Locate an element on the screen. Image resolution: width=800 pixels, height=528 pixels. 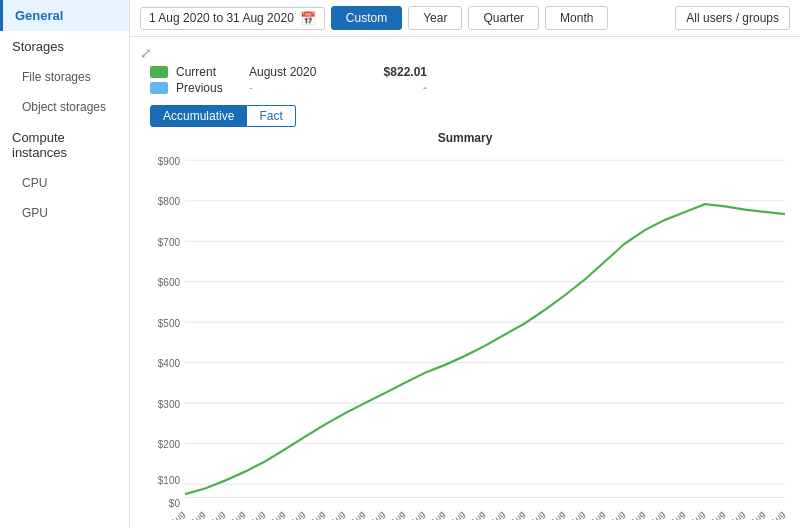
calendar-icon: 📅 is located at coordinates (308, 18).